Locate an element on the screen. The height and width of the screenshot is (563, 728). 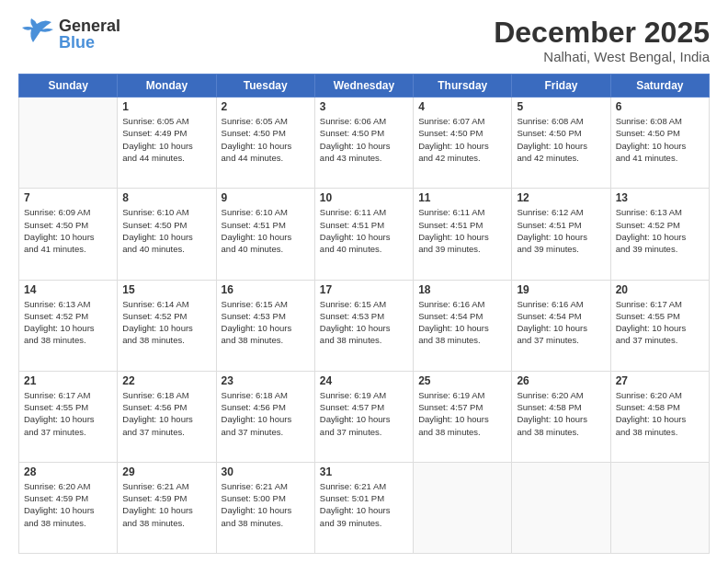
table-row: 26Sunrise: 6:20 AM Sunset: 4:58 PM Dayli… is located at coordinates (561, 416).